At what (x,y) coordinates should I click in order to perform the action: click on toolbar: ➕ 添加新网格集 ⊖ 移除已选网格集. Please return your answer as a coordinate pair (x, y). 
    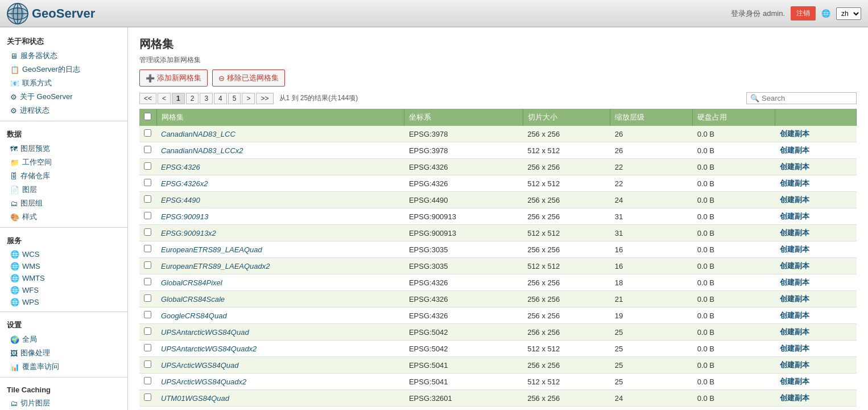
    Looking at the image, I should click on (498, 78).